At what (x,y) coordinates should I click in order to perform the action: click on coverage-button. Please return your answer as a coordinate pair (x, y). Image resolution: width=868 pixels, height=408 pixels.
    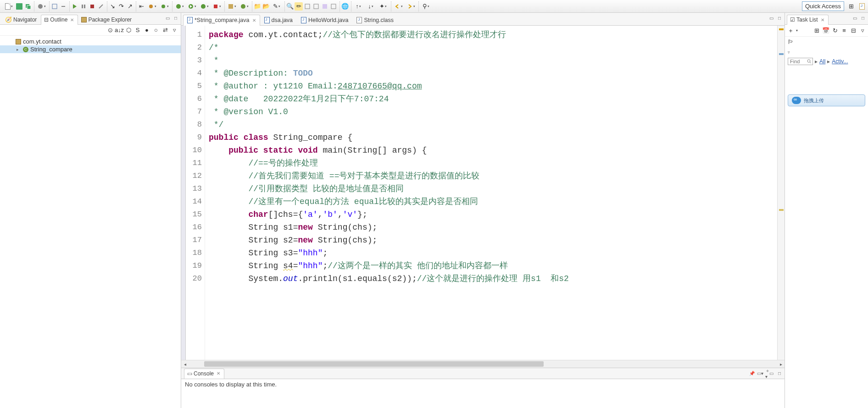
    Looking at the image, I should click on (204, 6).